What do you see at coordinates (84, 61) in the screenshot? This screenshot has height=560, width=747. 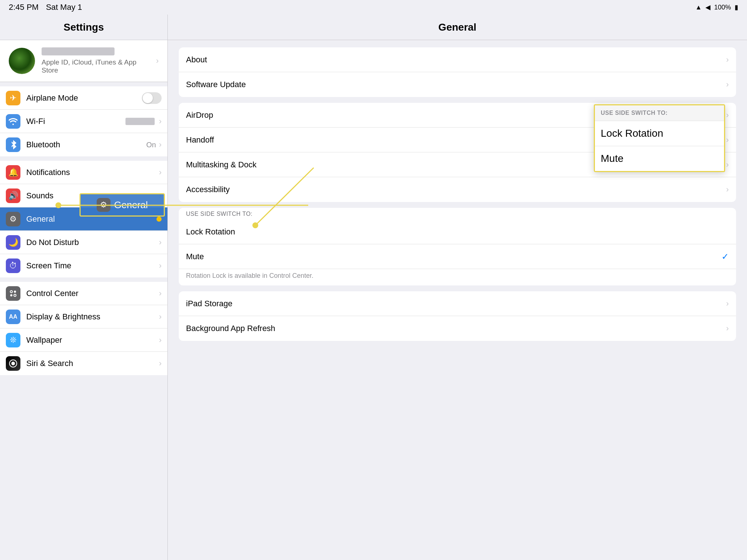 I see `profile-row: Apple ID, iCloud, iTunes & App Store ›` at bounding box center [84, 61].